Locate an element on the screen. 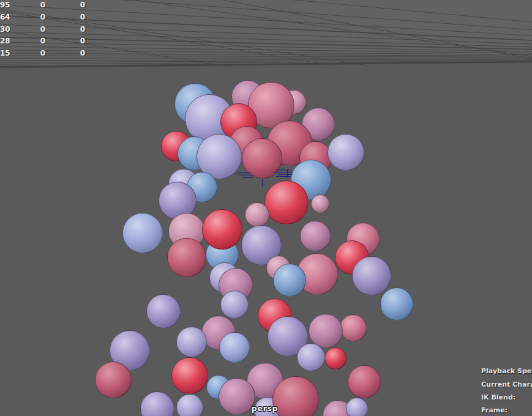  poly-count-value: 28 is located at coordinates (5, 42).